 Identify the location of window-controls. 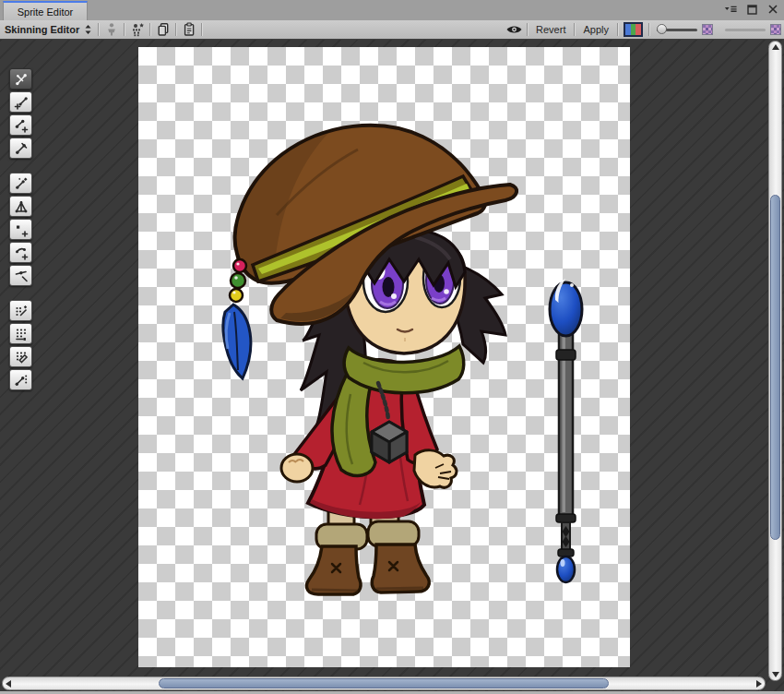
(752, 9).